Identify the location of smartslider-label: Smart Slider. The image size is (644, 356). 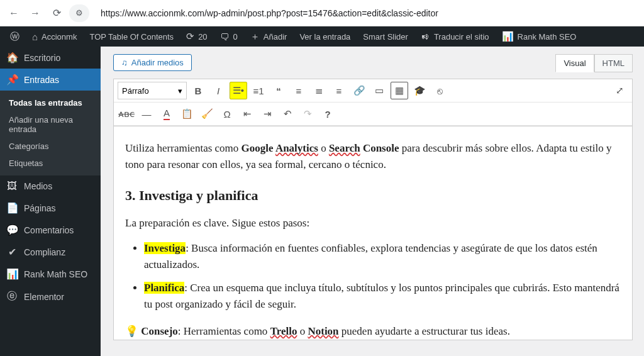
(386, 36).